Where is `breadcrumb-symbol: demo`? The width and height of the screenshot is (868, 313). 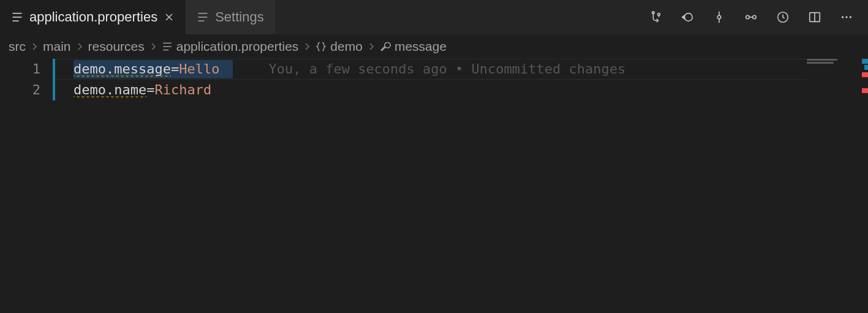
breadcrumb-symbol: demo is located at coordinates (339, 47).